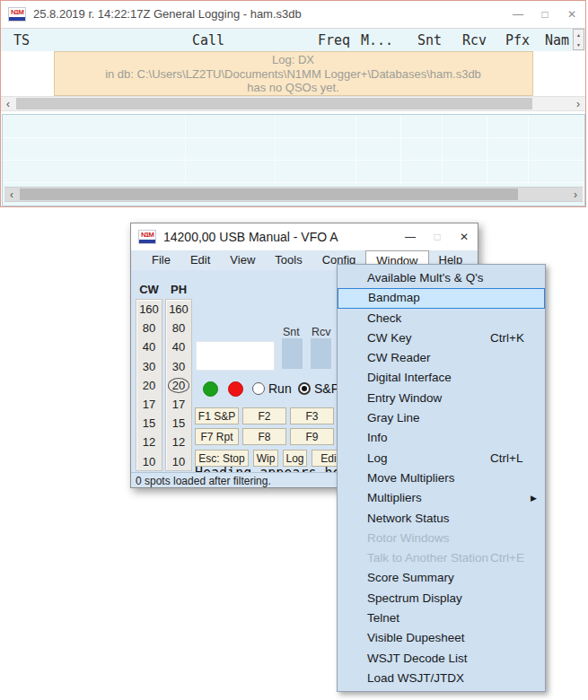  I want to click on menu-item-visible-dupesheet: Visible Dupesheet, so click(442, 638).